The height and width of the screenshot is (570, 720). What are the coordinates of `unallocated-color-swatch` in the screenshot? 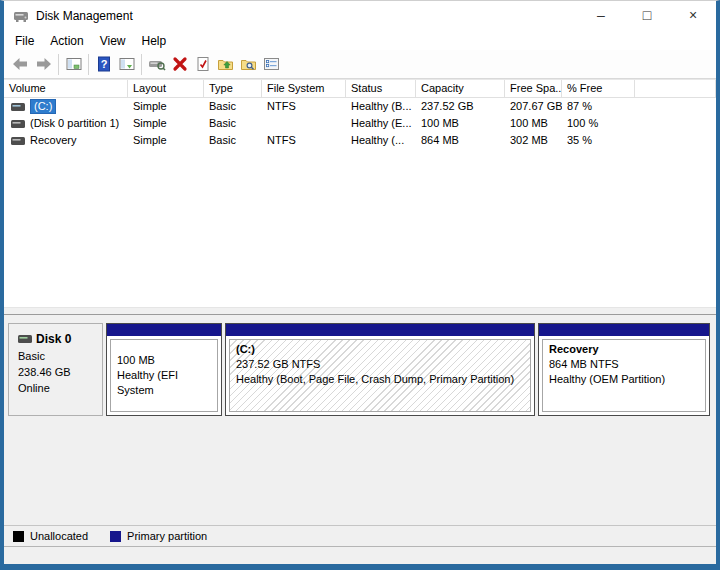 It's located at (18, 536).